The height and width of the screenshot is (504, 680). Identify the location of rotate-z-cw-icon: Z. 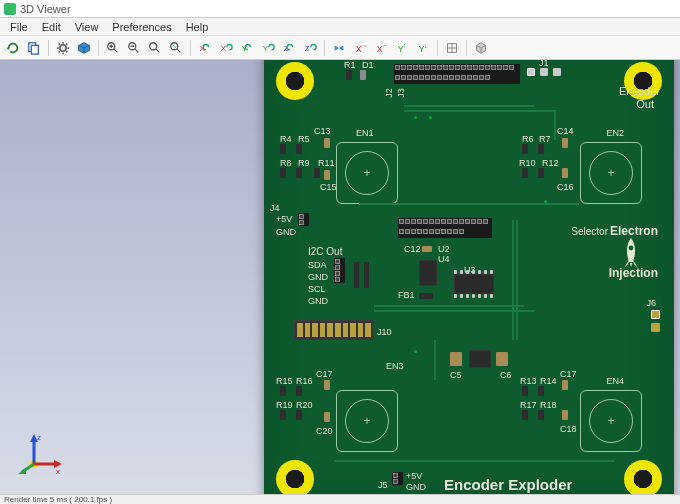
(289, 48).